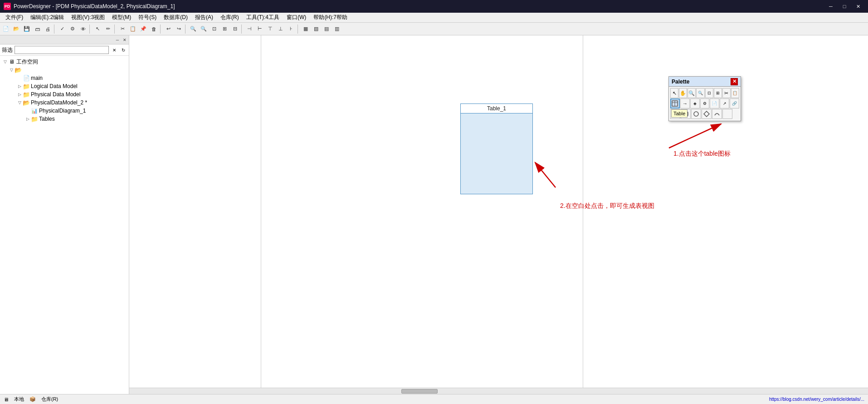  Describe the element at coordinates (154, 29) in the screenshot. I see `tb-delete: 🗑` at that location.